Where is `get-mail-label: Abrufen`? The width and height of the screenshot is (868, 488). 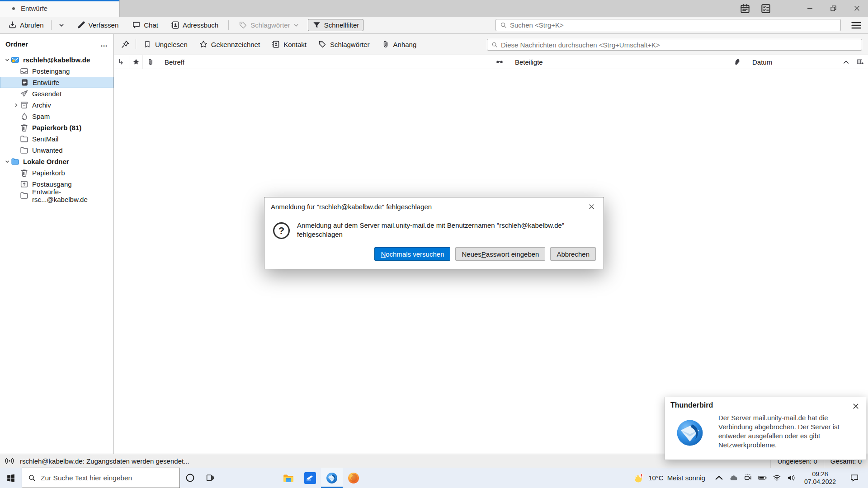
get-mail-label: Abrufen is located at coordinates (32, 25).